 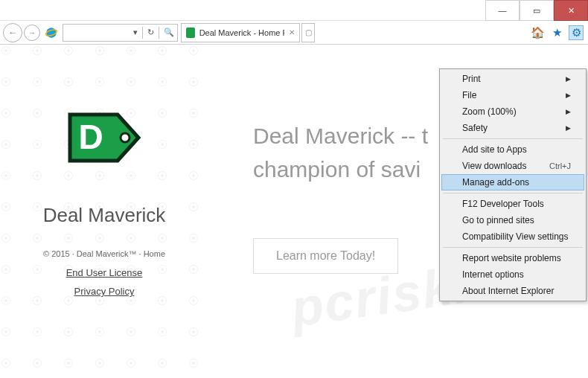 What do you see at coordinates (513, 275) in the screenshot?
I see `menu-item-internet-options: Internet options` at bounding box center [513, 275].